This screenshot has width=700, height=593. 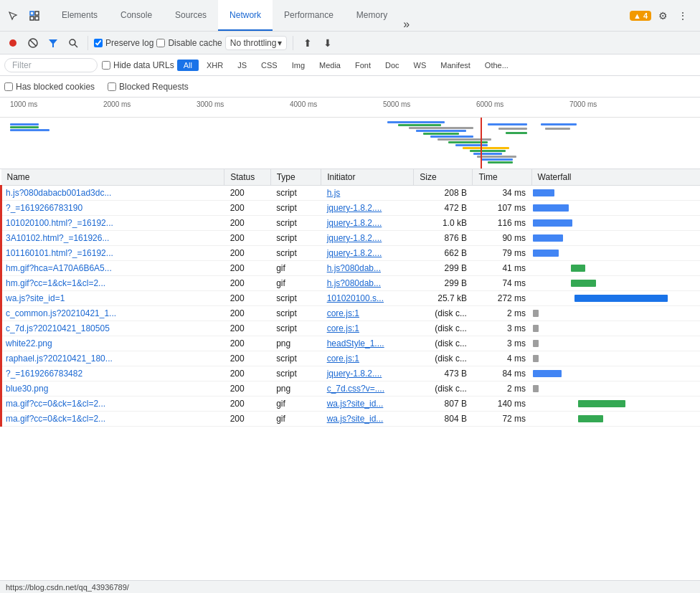 What do you see at coordinates (663, 16) in the screenshot?
I see `settings-icon: ⚙` at bounding box center [663, 16].